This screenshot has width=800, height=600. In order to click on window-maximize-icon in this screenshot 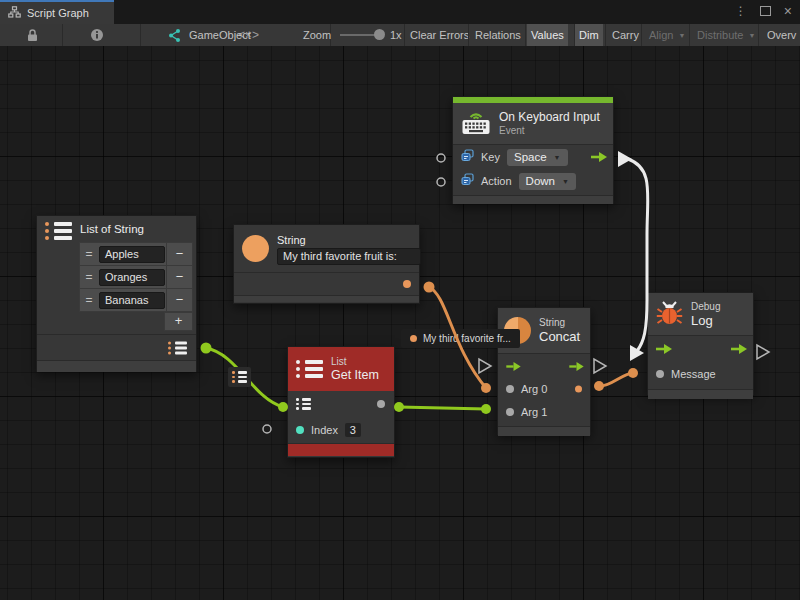, I will do `click(766, 11)`.